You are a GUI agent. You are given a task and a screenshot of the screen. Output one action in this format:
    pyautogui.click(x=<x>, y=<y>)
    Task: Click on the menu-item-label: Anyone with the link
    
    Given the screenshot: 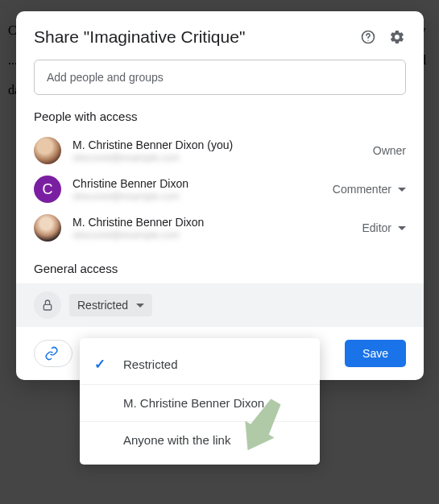 What is the action you would take?
    pyautogui.click(x=177, y=440)
    